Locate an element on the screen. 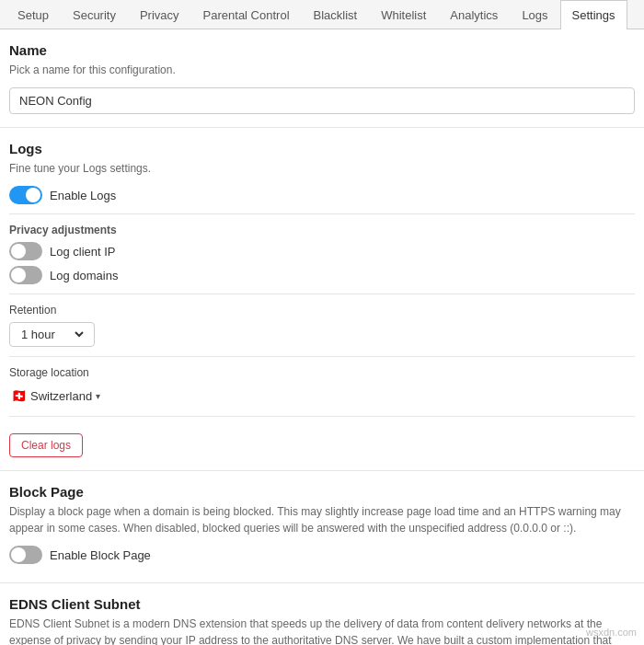 This screenshot has width=644, height=645. enable-block-page-toggle is located at coordinates (26, 555).